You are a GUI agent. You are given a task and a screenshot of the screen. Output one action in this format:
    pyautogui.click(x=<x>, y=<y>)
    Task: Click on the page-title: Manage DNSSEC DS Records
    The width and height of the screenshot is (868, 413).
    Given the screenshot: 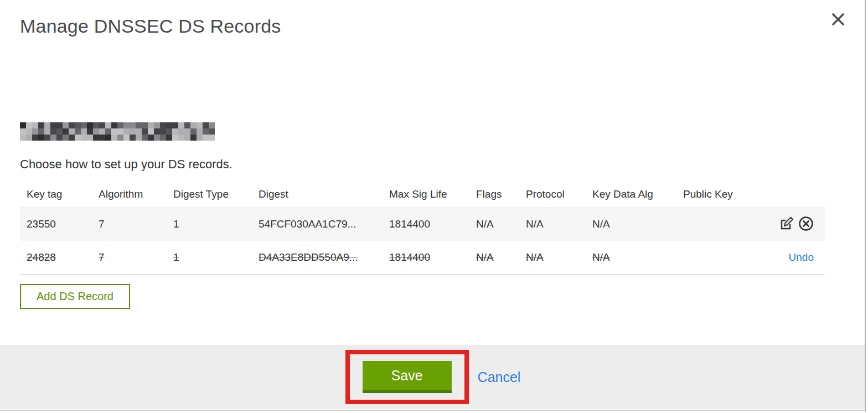 What is the action you would take?
    pyautogui.click(x=151, y=27)
    